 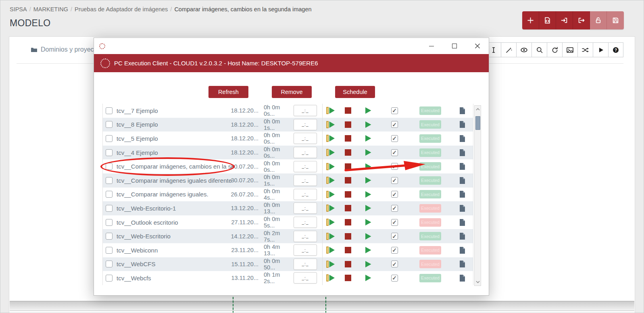 What do you see at coordinates (554, 50) in the screenshot?
I see `refresh-button` at bounding box center [554, 50].